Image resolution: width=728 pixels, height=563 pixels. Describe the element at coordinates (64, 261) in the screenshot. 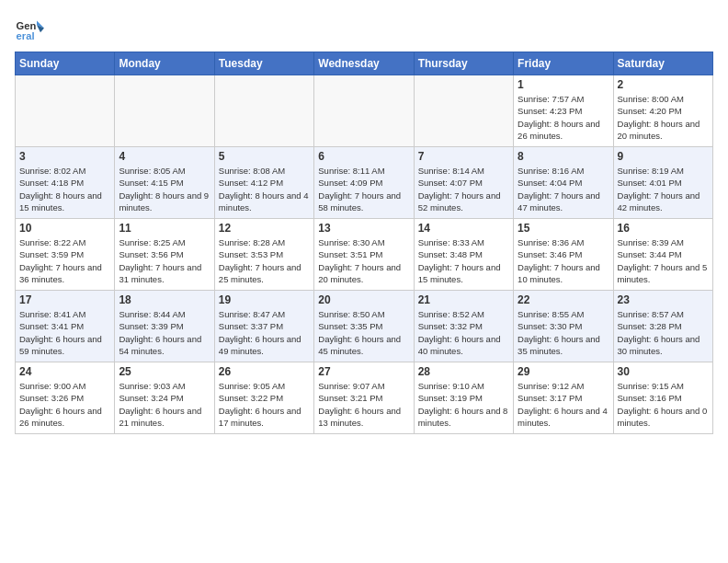

I see `day-detail: Sunrise: 8:22 AM Sunset: 3:59 PM Dayligh…` at that location.